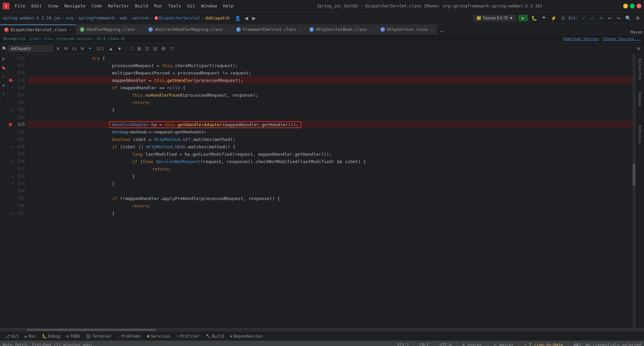 The width and height of the screenshot is (644, 346). I want to click on breadcrumb-web: web, so click(123, 18).